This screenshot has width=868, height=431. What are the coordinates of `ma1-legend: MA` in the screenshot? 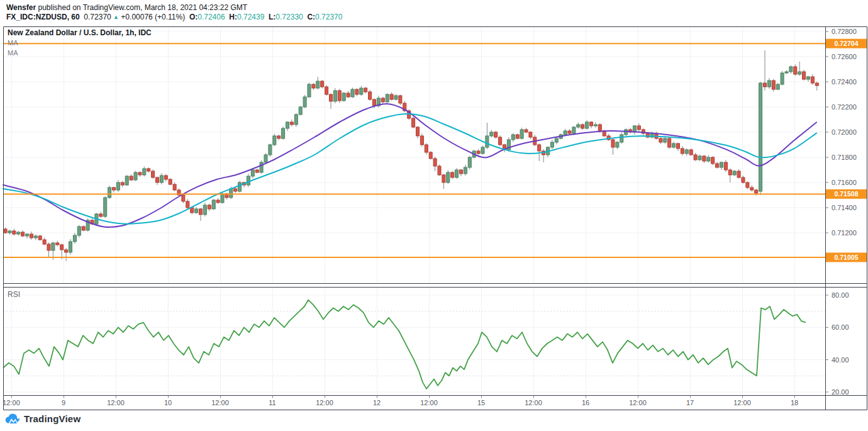 It's located at (13, 43).